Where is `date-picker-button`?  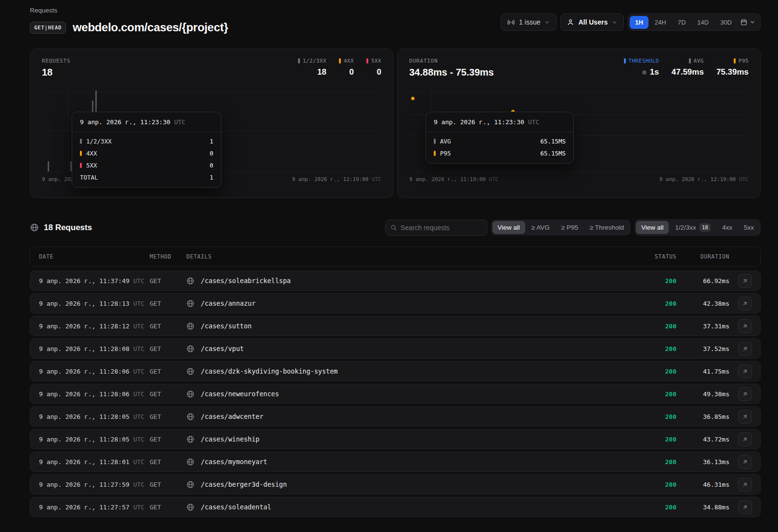
date-picker-button is located at coordinates (748, 22).